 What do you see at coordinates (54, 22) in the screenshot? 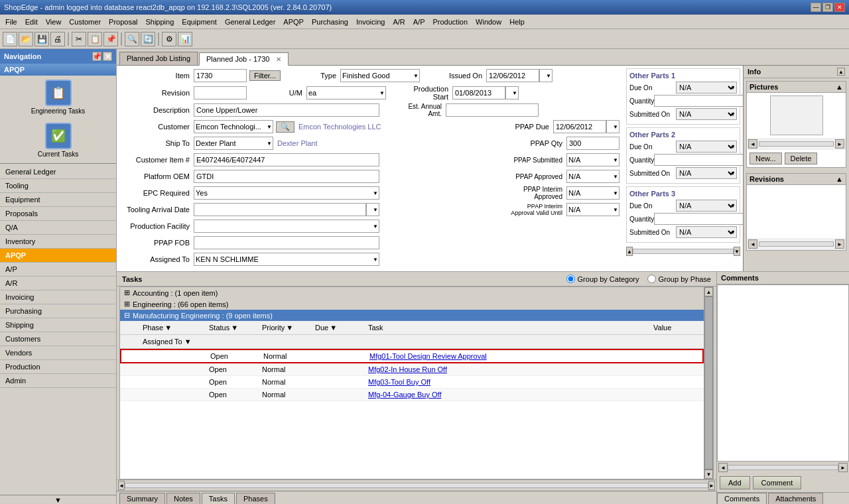
I see `menu-view: View` at bounding box center [54, 22].